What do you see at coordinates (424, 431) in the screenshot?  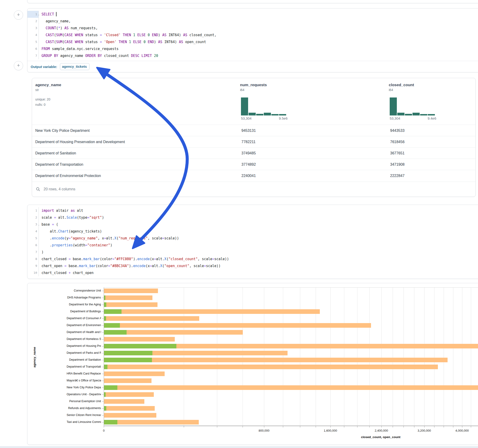 I see `chart-x-tick-label: 3,200,000` at bounding box center [424, 431].